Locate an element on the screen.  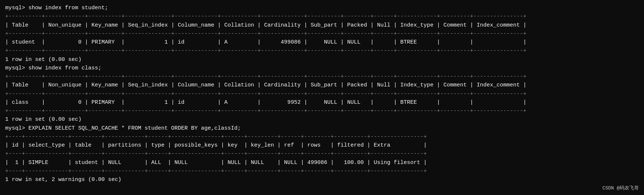
terminal-line-row3: | 1 | SIMPLE | student | NULL | ALL | NU… is located at coordinates (322, 162).